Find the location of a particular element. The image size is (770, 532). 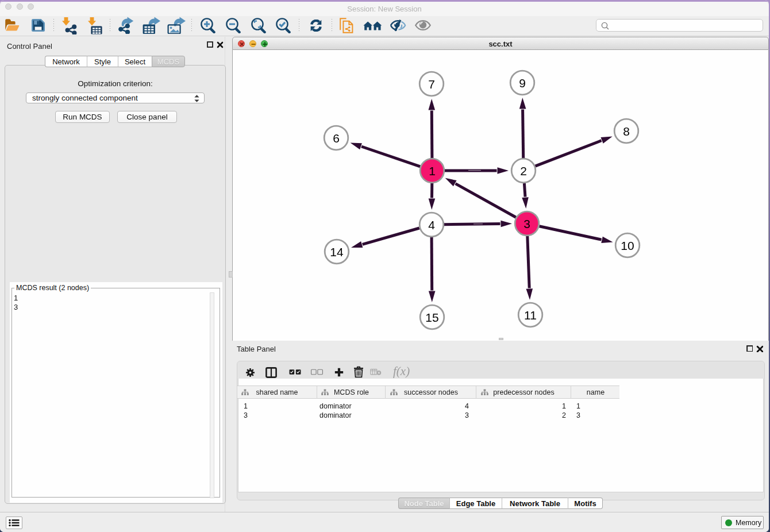

svg-text: 6 is located at coordinates (336, 138).